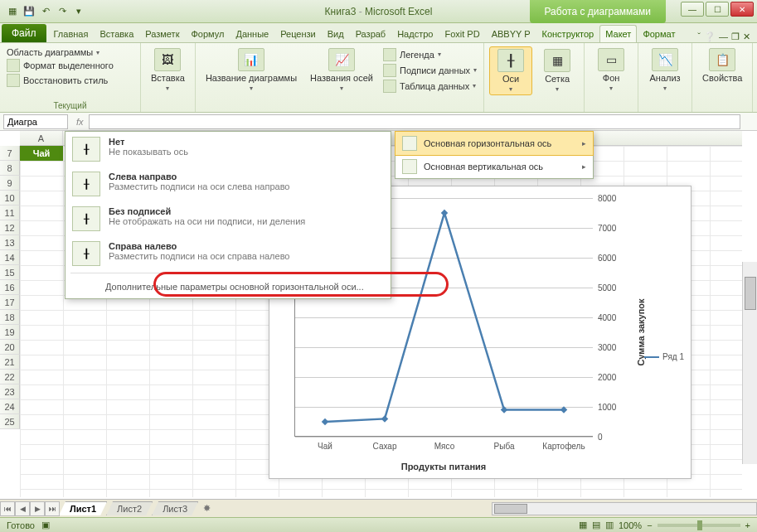  Describe the element at coordinates (717, 9) in the screenshot. I see `maximize-button: ☐` at that location.